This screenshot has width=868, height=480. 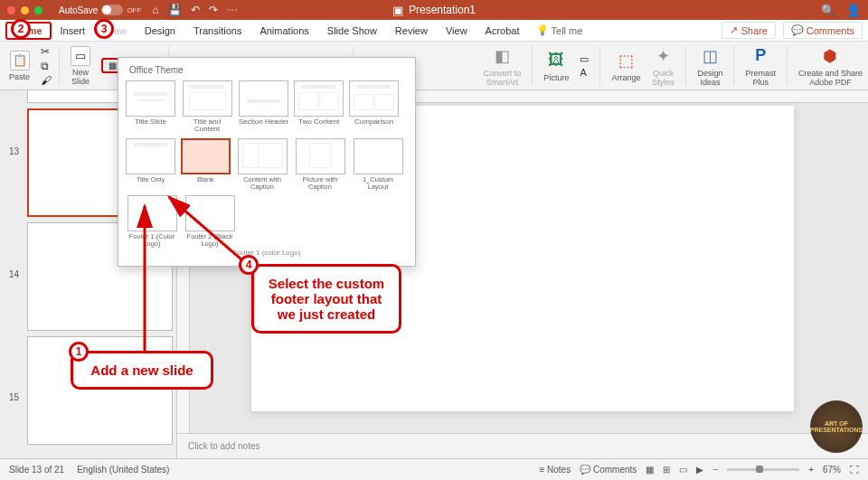 What do you see at coordinates (150, 165) in the screenshot?
I see `layout-title-only: Title Only` at bounding box center [150, 165].